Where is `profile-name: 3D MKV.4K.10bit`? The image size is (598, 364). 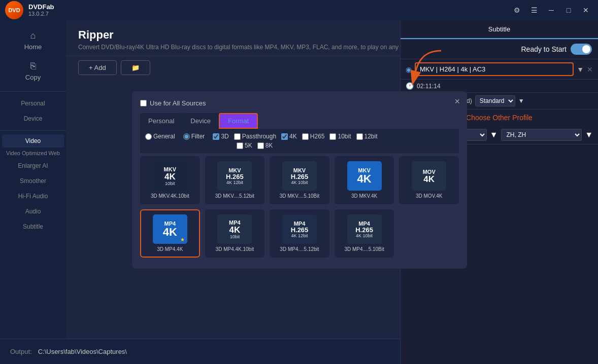
profile-name: 3D MKV.4K.10bit is located at coordinates (170, 196).